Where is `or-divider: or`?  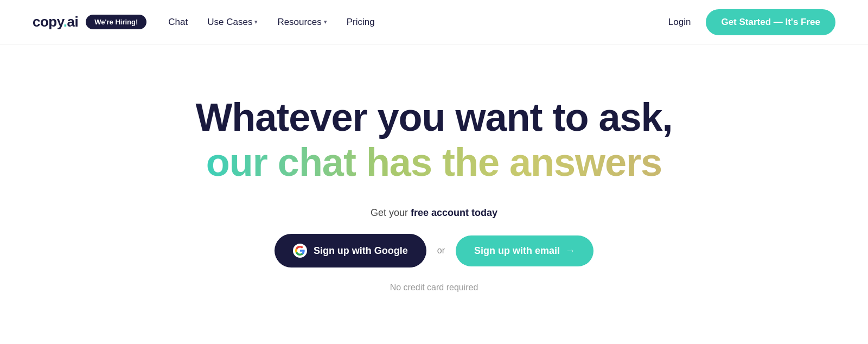 or-divider: or is located at coordinates (441, 251).